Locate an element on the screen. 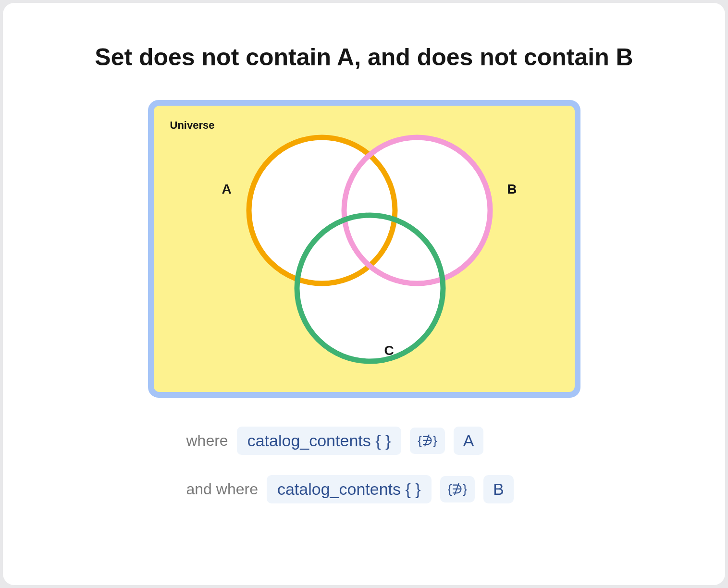 This screenshot has width=728, height=588. diagram-title: Set does not contain A, and does not con… is located at coordinates (364, 57).